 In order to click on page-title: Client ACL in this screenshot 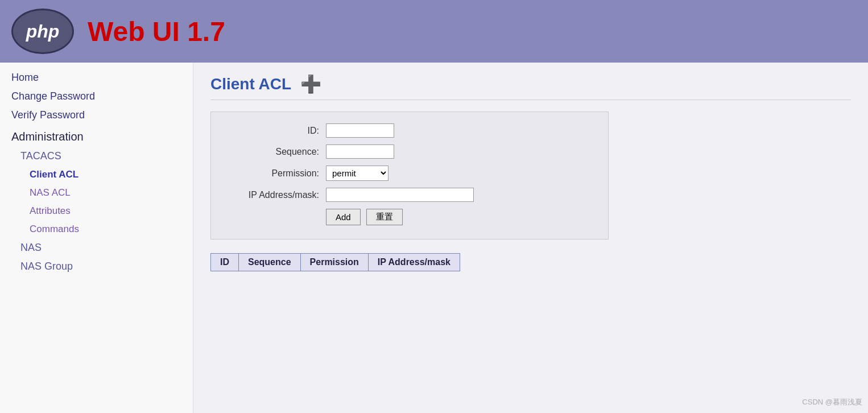, I will do `click(251, 84)`.